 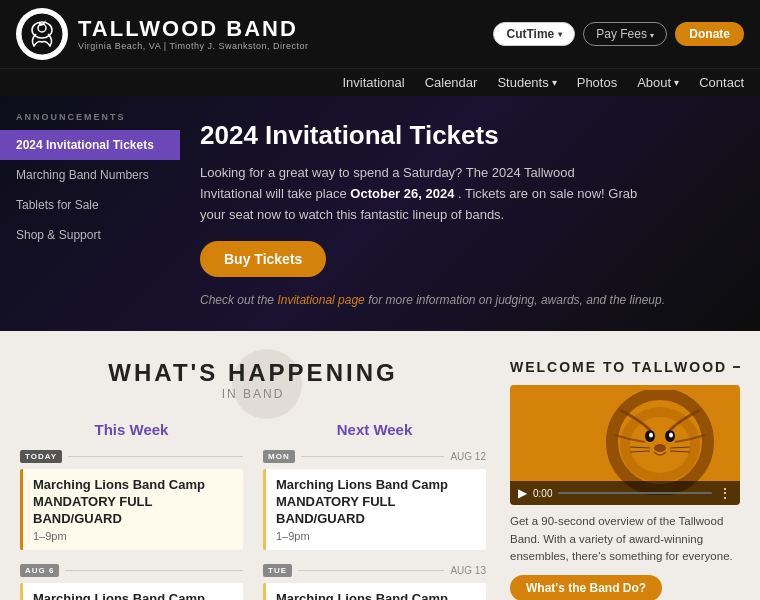 I want to click on event-aug12-header: MON AUG 12, so click(x=374, y=456).